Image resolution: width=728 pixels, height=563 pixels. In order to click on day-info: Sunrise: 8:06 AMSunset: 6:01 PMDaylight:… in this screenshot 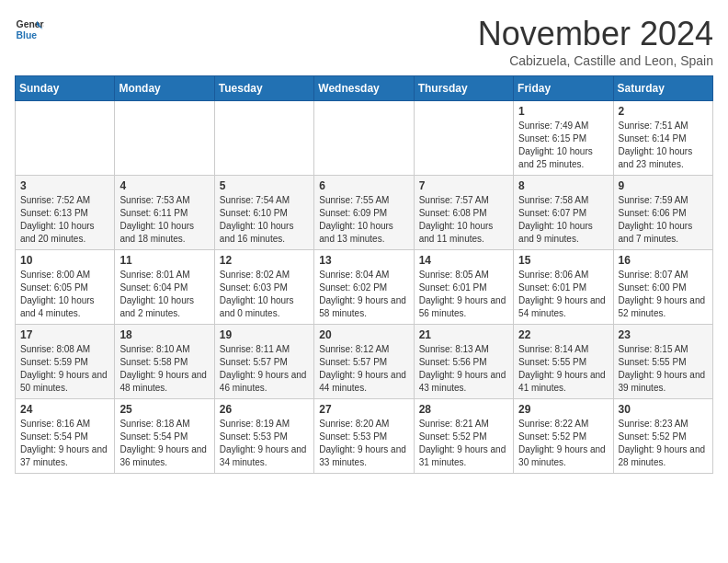, I will do `click(563, 294)`.